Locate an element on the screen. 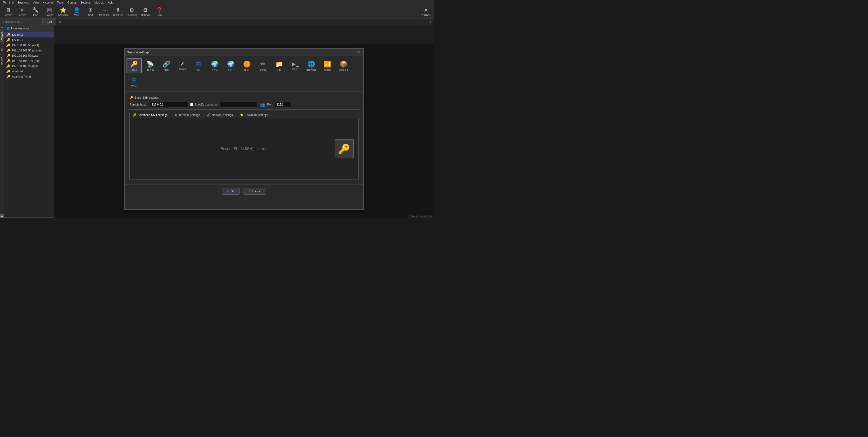 This screenshot has height=437, width=868. cancel-button: ✘ Cancel is located at coordinates (255, 192).